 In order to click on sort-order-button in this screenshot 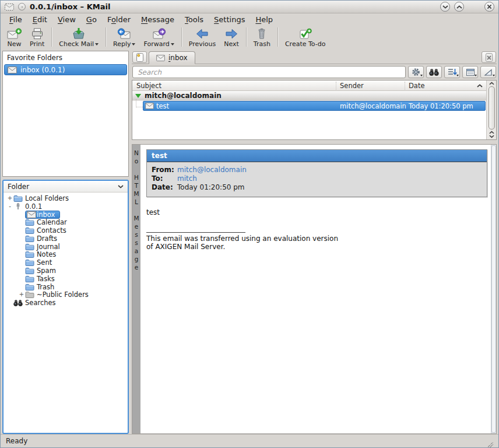, I will do `click(452, 72)`.